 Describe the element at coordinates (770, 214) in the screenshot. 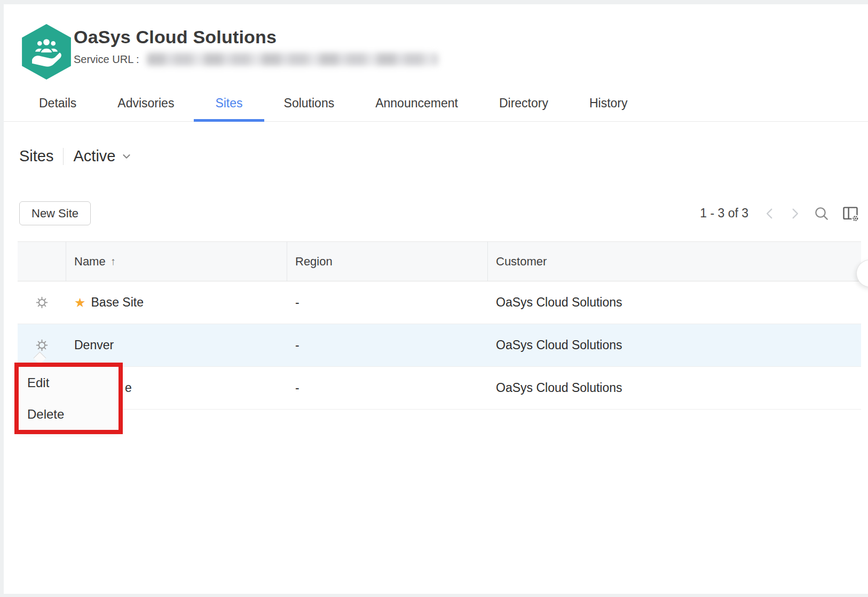

I see `prev-page-button` at that location.